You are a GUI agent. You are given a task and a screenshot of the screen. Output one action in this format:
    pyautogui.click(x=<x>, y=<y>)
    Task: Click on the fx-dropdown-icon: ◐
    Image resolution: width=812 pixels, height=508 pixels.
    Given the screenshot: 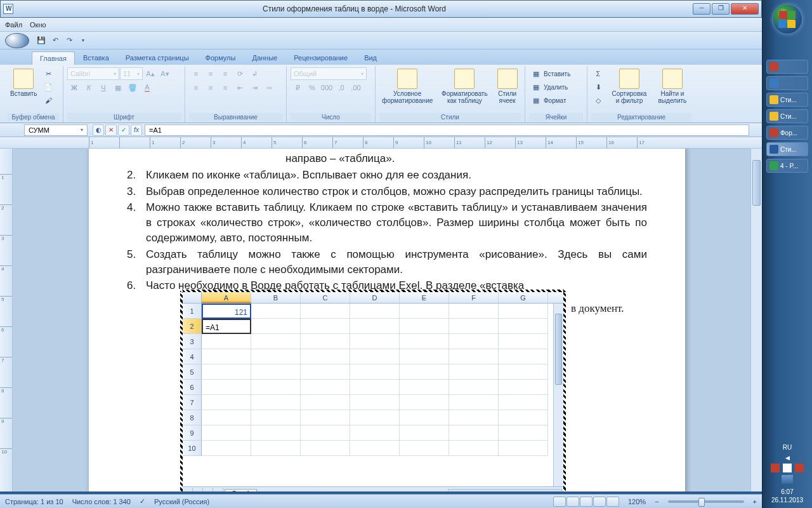 What is the action you would take?
    pyautogui.click(x=98, y=130)
    